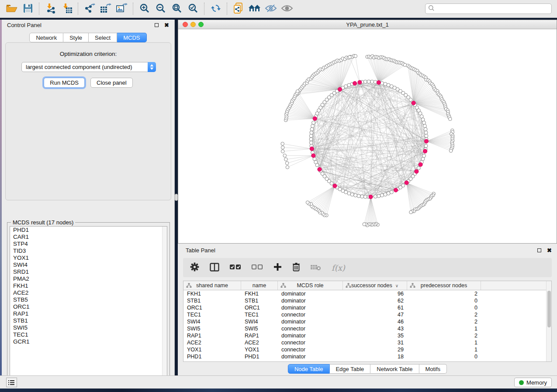 The image size is (557, 392). Describe the element at coordinates (259, 285) in the screenshot. I see `column-header-name: name` at that location.